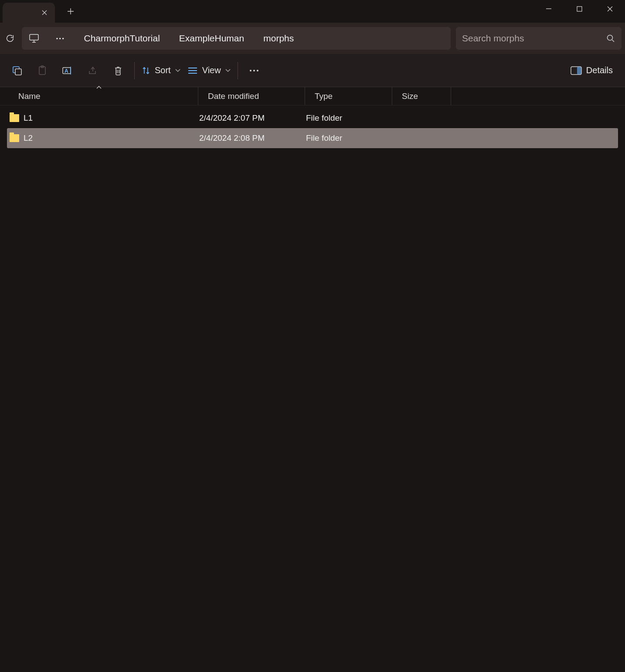 The width and height of the screenshot is (625, 672). Describe the element at coordinates (209, 71) in the screenshot. I see `view-dropdown: View` at that location.